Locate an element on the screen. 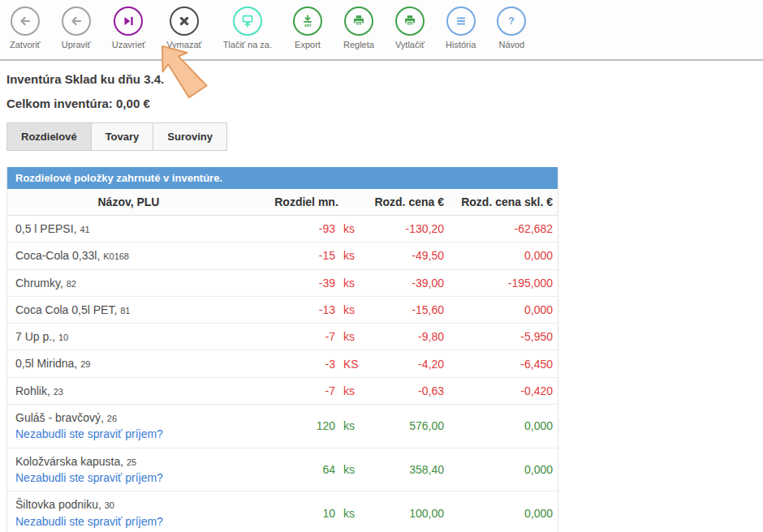  toolbar-button-label: Vytlačiť is located at coordinates (410, 45).